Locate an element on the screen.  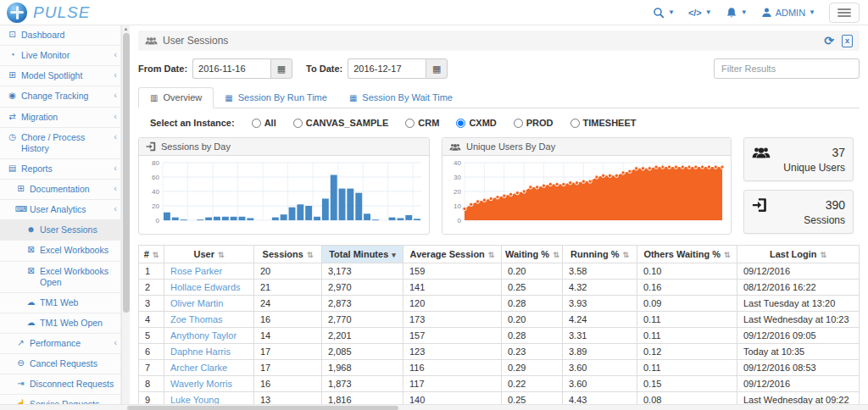
unique-users-by-day-panel: Unique Users By Day 010203040 is located at coordinates (587, 186).